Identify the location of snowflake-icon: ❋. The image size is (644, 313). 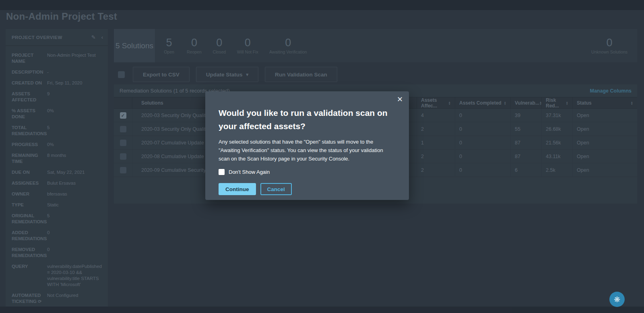
(617, 299).